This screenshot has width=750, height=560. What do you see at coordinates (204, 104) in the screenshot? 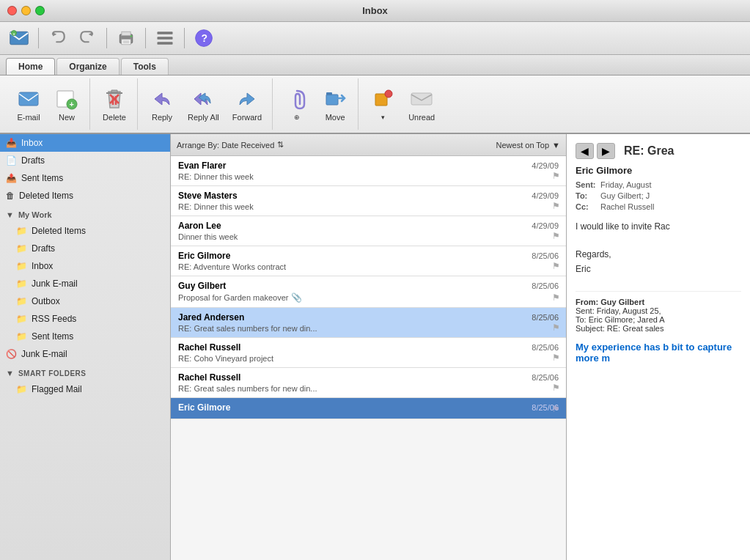
I see `reply-all-button: Reply All` at bounding box center [204, 104].